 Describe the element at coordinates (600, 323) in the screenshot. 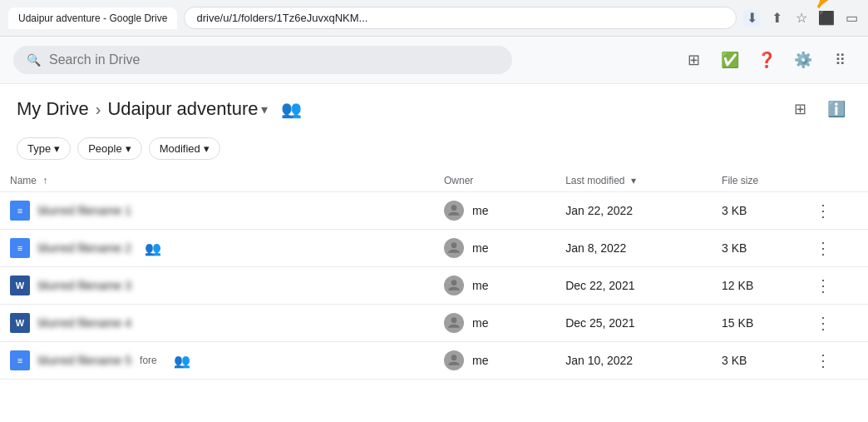

I see `modified-date: Dec 25, 2021` at that location.